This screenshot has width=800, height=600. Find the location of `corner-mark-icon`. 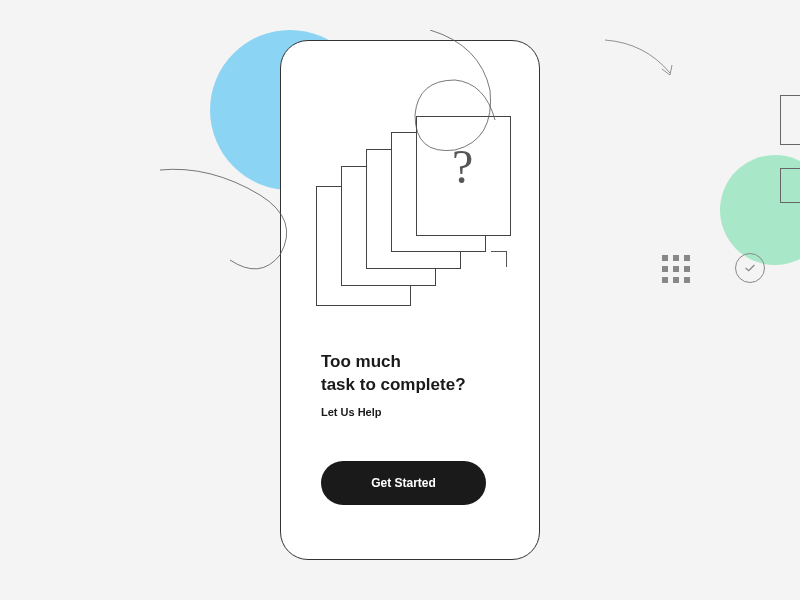

corner-mark-icon is located at coordinates (499, 259).